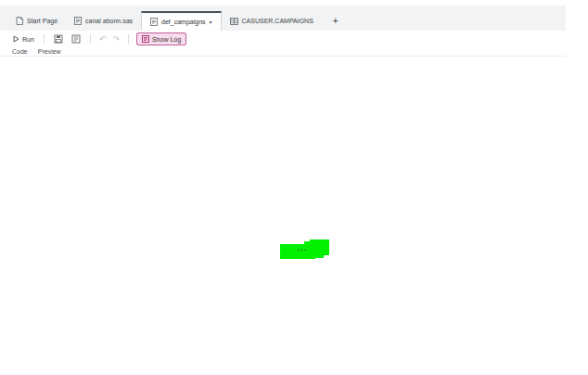 This screenshot has width=588, height=375. Describe the element at coordinates (302, 251) in the screenshot. I see `loading-dots: •••` at that location.